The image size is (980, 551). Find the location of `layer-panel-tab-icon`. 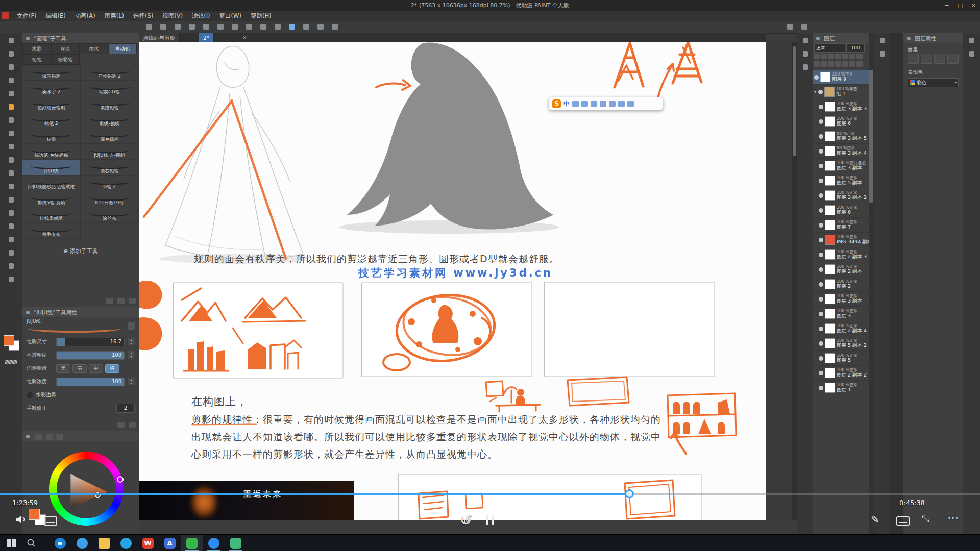

layer-panel-tab-icon is located at coordinates (883, 41).